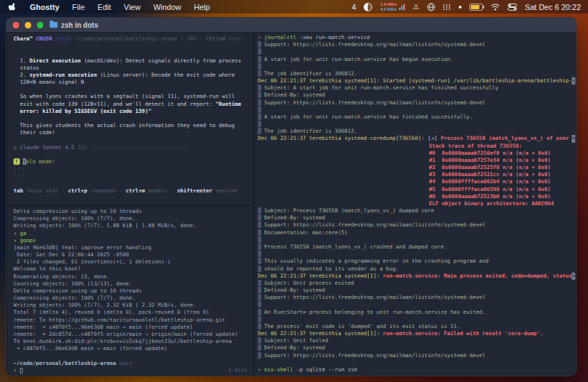 Image resolution: width=588 pixels, height=382 pixels. I want to click on terminal-line: should be reported to its vendor as a bu…, so click(417, 269).